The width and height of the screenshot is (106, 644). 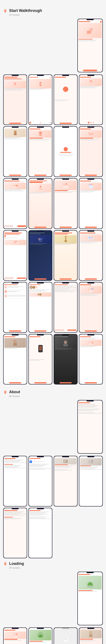 I want to click on about-row-1: f, so click(x=53, y=481).